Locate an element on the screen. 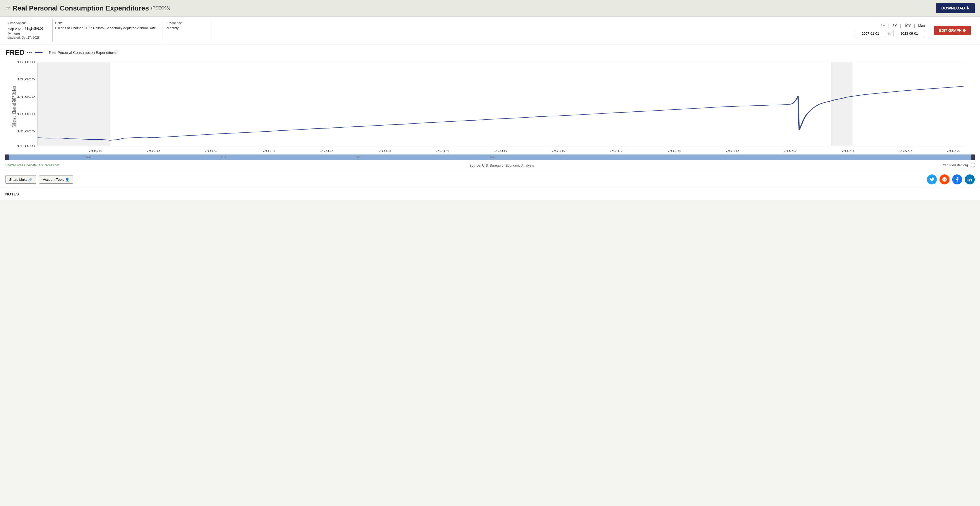 This screenshot has width=980, height=506. svg-text: 2010 is located at coordinates (211, 151).